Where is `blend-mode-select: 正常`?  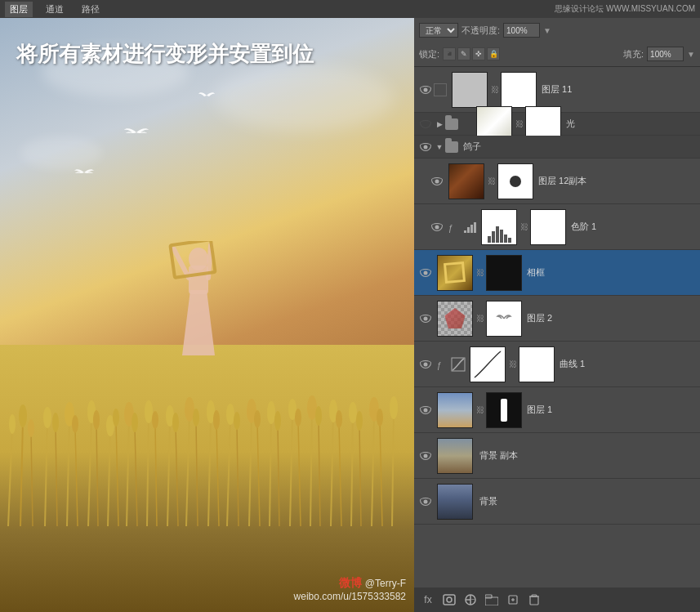 blend-mode-select: 正常 is located at coordinates (439, 30).